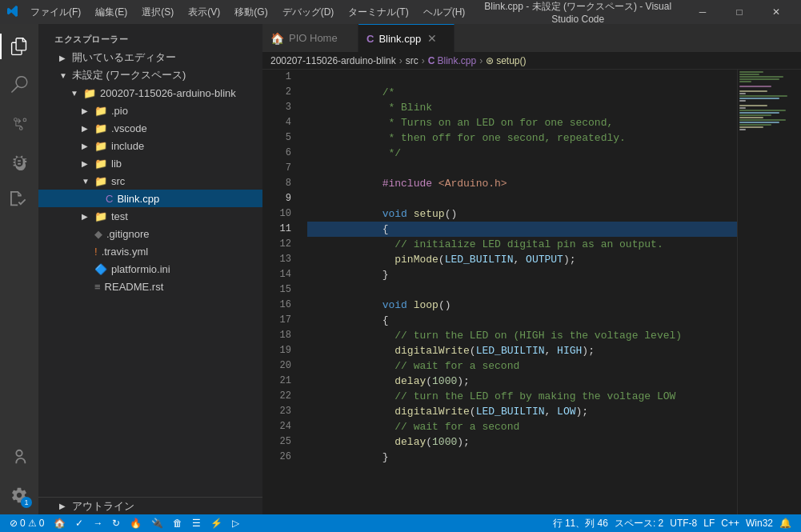 This screenshot has height=532, width=801. I want to click on gitignore-label: .gitignore, so click(128, 234).